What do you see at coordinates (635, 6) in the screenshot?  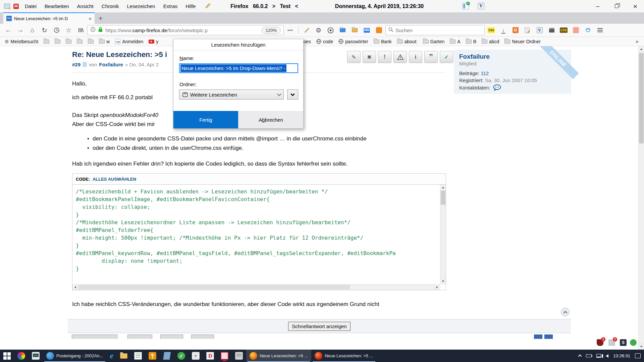 I see `close-window-button: ×` at bounding box center [635, 6].